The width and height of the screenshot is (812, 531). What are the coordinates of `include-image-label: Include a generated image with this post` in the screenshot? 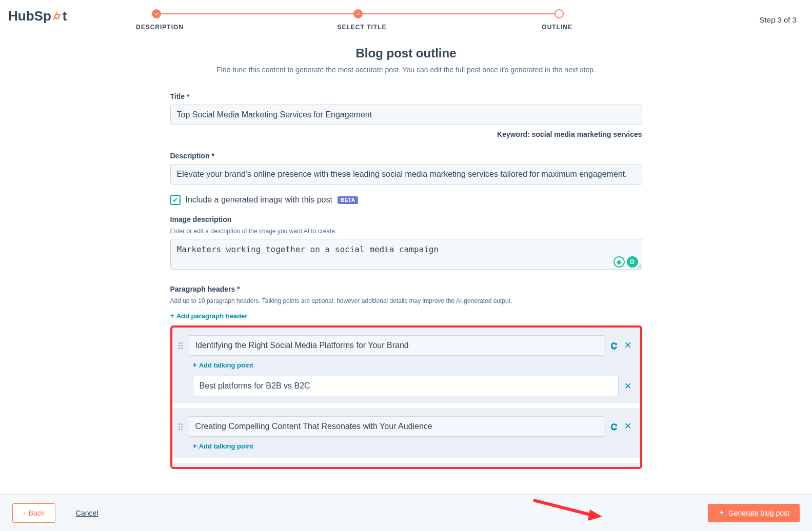 It's located at (259, 200).